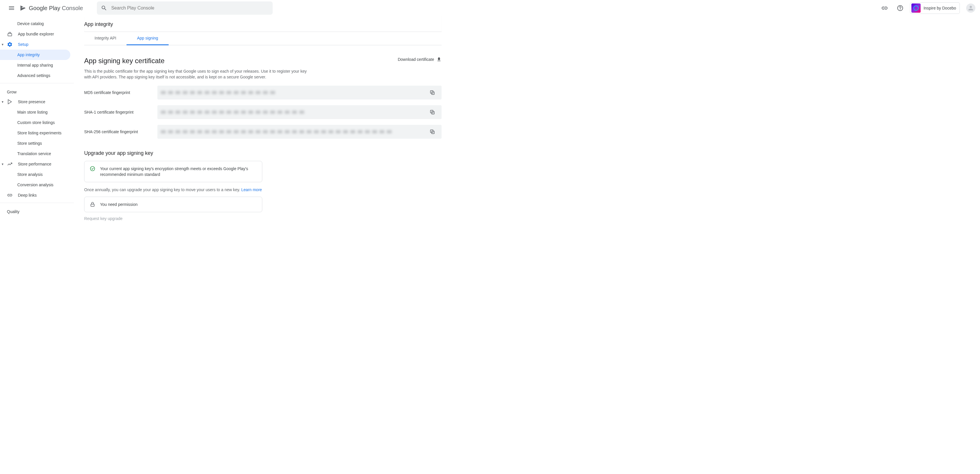 The width and height of the screenshot is (980, 474). I want to click on sidebar-item-store-settings: Store settings, so click(35, 143).